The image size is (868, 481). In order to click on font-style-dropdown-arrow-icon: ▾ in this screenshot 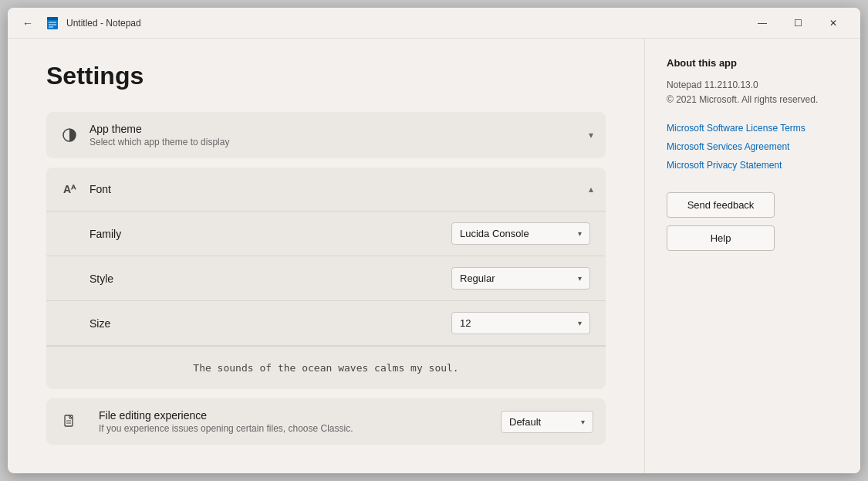, I will do `click(580, 278)`.